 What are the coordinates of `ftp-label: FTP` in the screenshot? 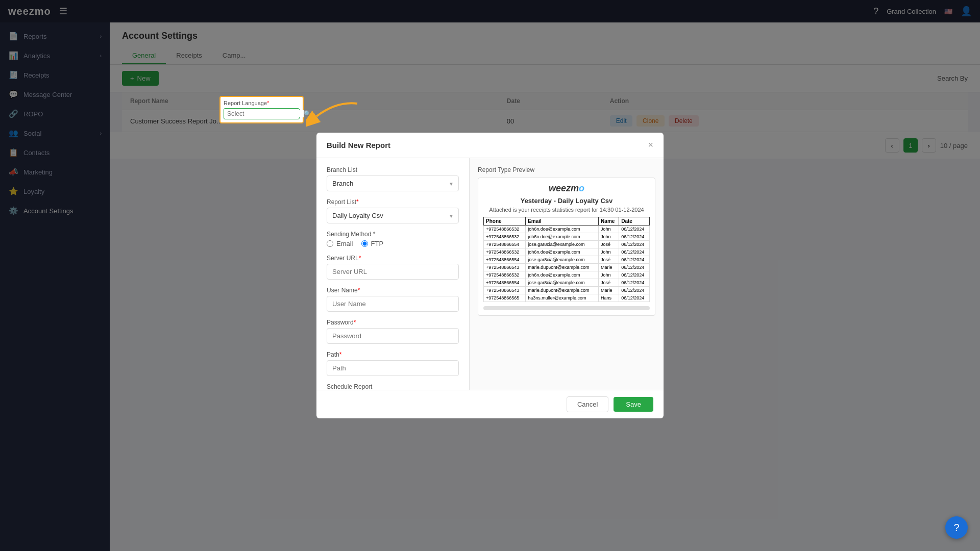 It's located at (378, 244).